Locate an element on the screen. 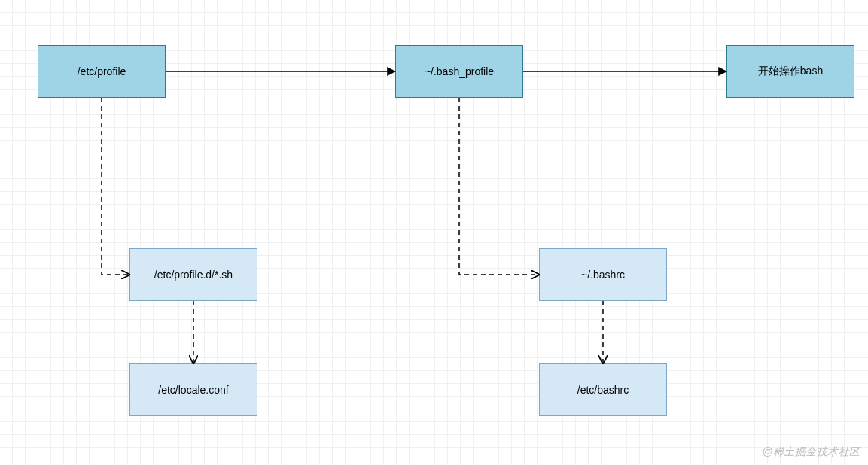 This screenshot has width=868, height=465. node-label: ~/.bashrc is located at coordinates (603, 275).